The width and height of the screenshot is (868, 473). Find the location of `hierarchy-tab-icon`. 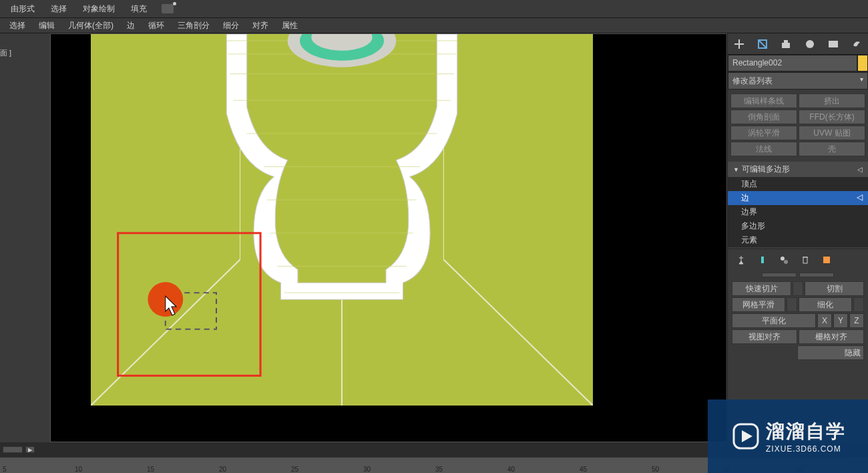

hierarchy-tab-icon is located at coordinates (786, 44).